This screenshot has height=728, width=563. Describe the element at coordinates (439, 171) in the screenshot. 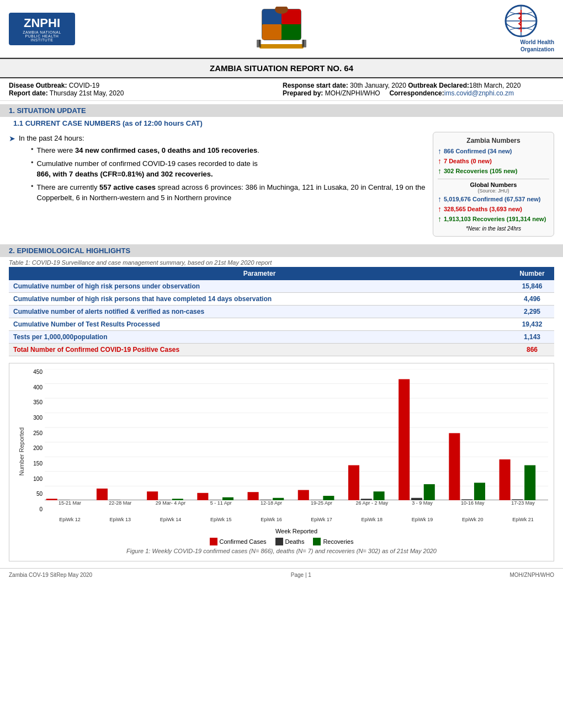

I see `up-arrow-recoveries: ↑` at that location.